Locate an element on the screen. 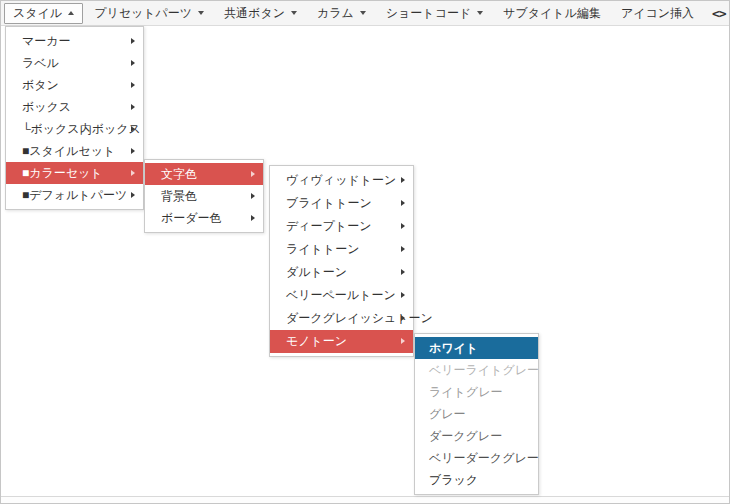 This screenshot has width=730, height=504. toolbar-button-shortcode-label: ショートコード is located at coordinates (428, 14).